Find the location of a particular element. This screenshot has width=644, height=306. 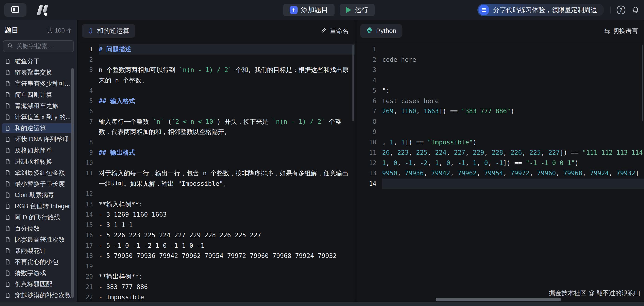

editor-line: 6test cases here is located at coordinates (500, 101).